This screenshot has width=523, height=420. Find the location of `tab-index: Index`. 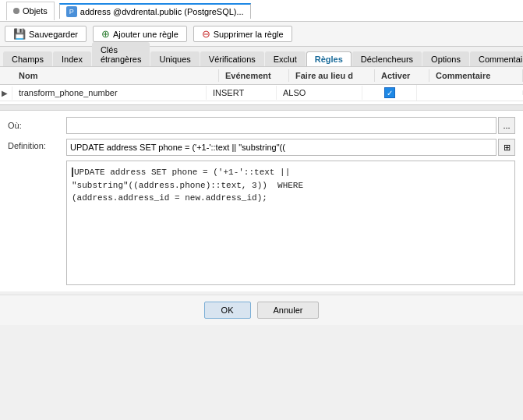

tab-index: Index is located at coordinates (72, 59).